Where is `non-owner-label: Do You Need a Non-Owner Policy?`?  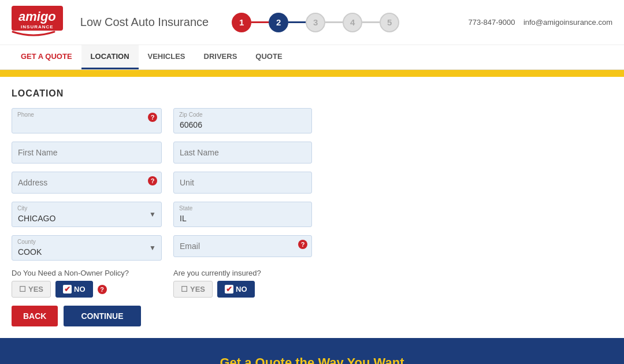
non-owner-label: Do You Need a Non-Owner Policy? is located at coordinates (87, 273).